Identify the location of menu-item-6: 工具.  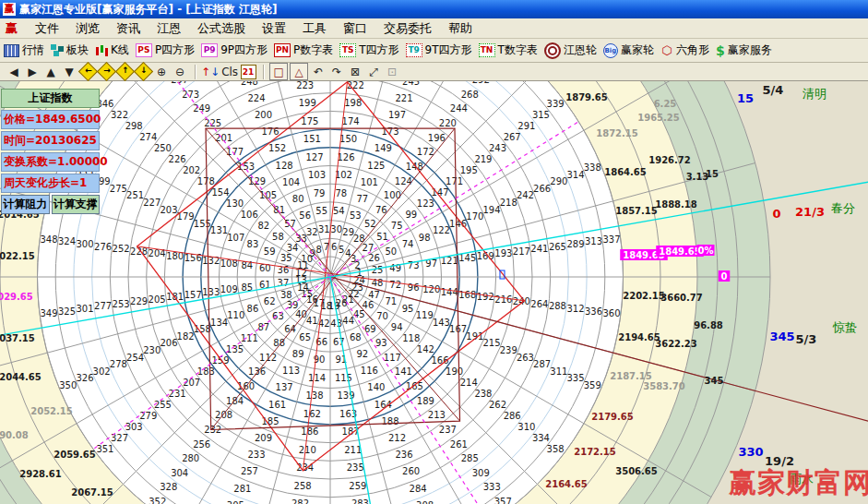
(315, 29).